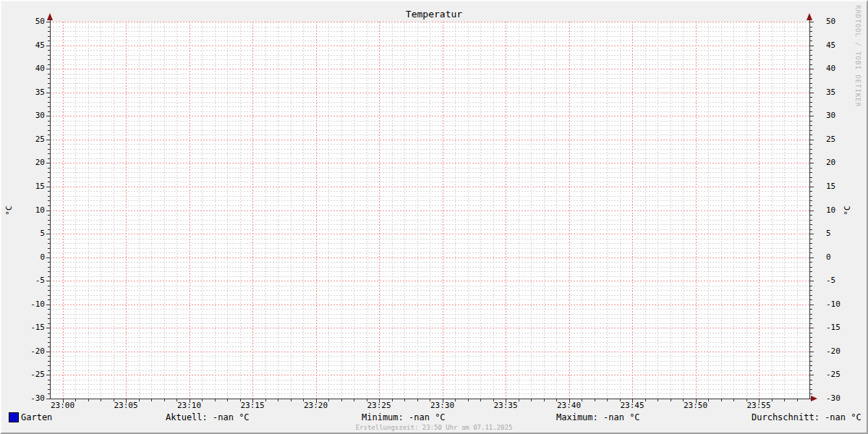  Describe the element at coordinates (51, 208) in the screenshot. I see `y-axis-line-left` at that location.